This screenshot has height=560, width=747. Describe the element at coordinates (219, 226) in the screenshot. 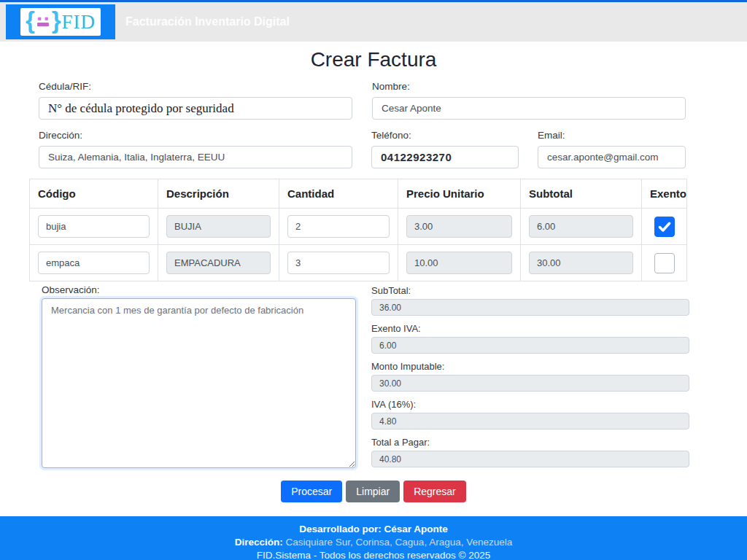

I see `descripcion-input-row1` at that location.